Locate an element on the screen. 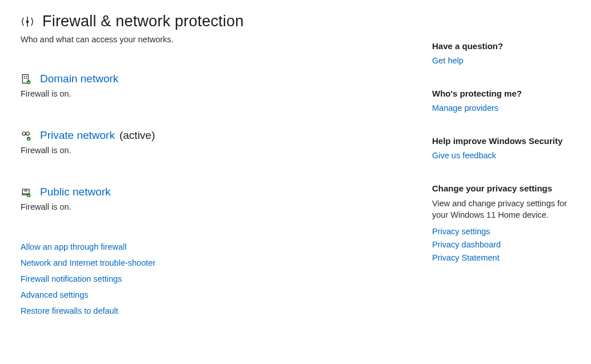 Image resolution: width=591 pixels, height=364 pixels. get-help-link: Get help is located at coordinates (448, 61).